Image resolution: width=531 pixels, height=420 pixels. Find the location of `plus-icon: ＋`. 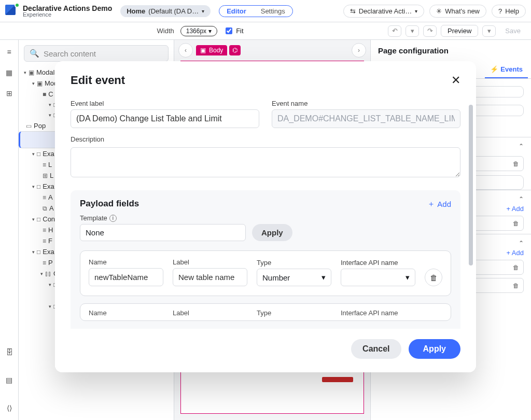

plus-icon: ＋ is located at coordinates (431, 204).